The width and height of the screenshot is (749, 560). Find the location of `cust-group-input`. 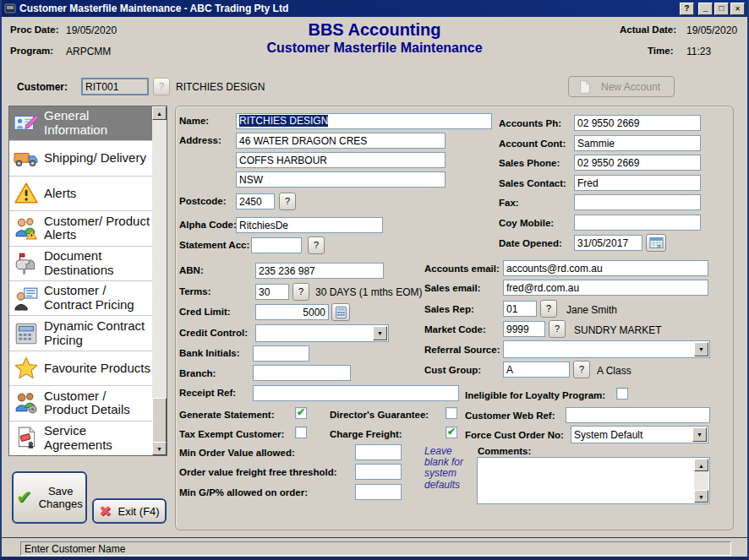

cust-group-input is located at coordinates (536, 370).